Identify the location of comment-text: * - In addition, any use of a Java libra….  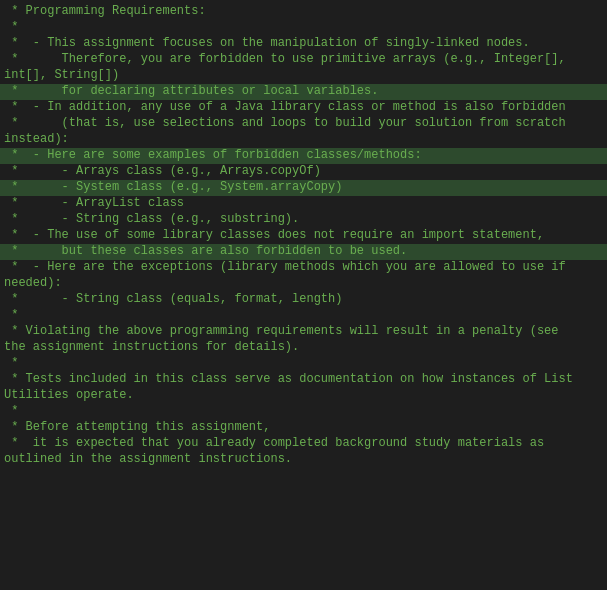
(285, 107).